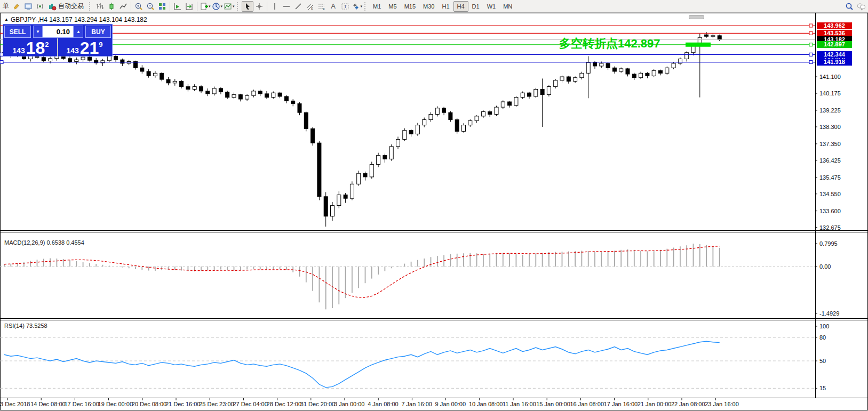  What do you see at coordinates (259, 6) in the screenshot?
I see `crosshair-tool-icon` at bounding box center [259, 6].